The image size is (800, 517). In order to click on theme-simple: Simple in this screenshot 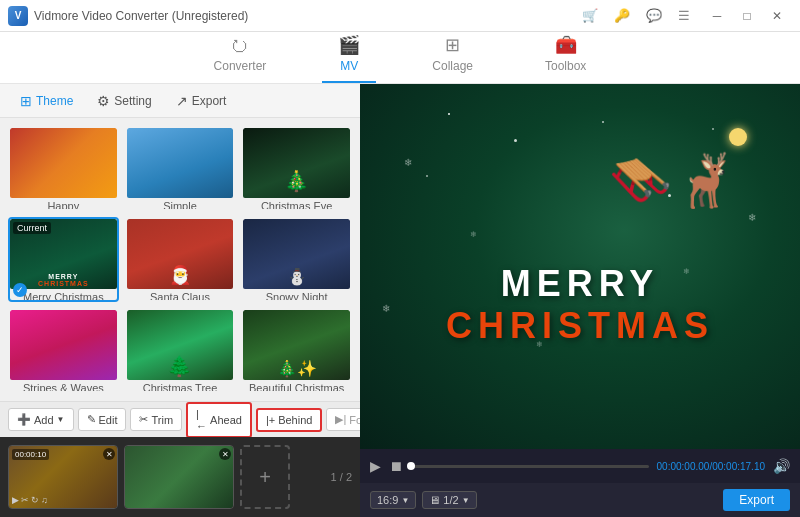, I will do `click(180, 168)`.